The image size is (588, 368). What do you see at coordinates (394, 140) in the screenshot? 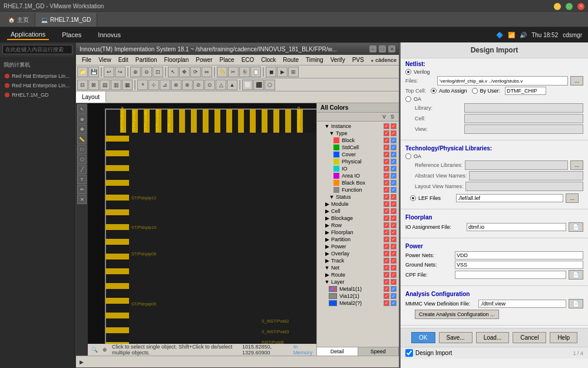
I see `s-block: ✓` at bounding box center [394, 140].